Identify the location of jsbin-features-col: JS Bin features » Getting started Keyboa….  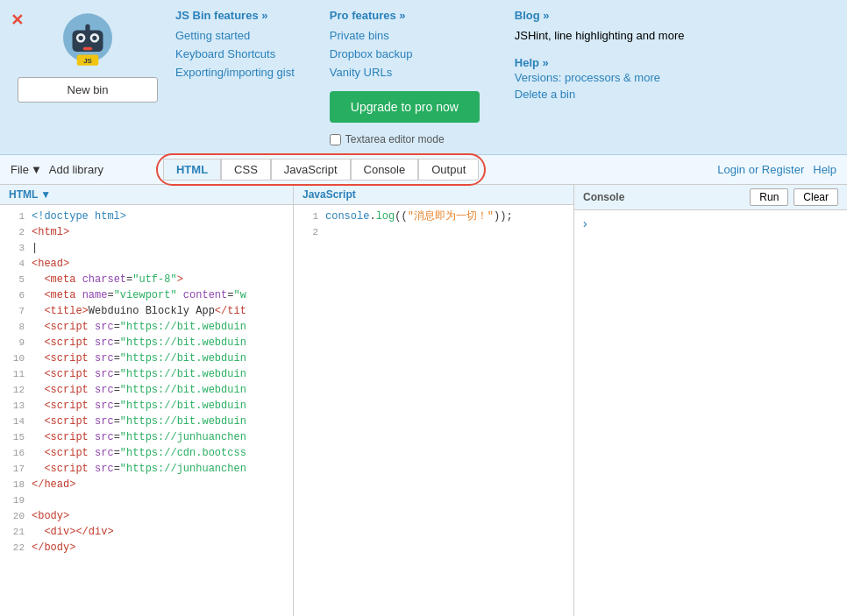
(235, 77).